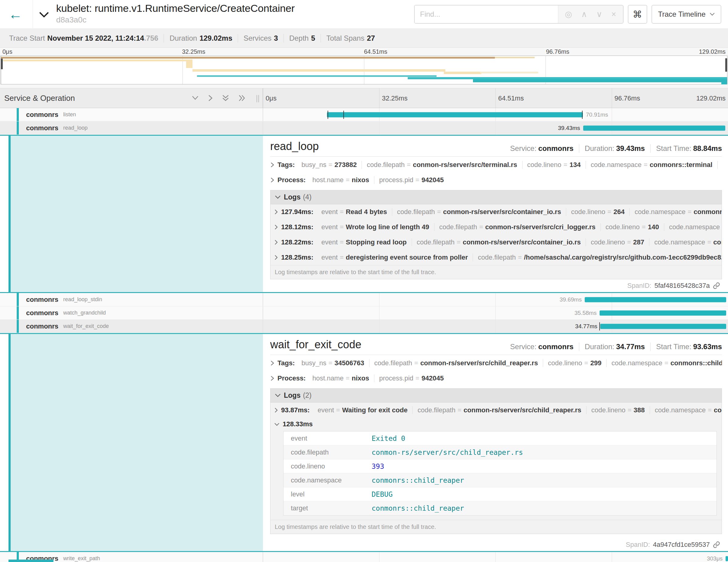 The image size is (728, 562). Describe the element at coordinates (614, 14) in the screenshot. I see `find-clear-icon: ×` at that location.